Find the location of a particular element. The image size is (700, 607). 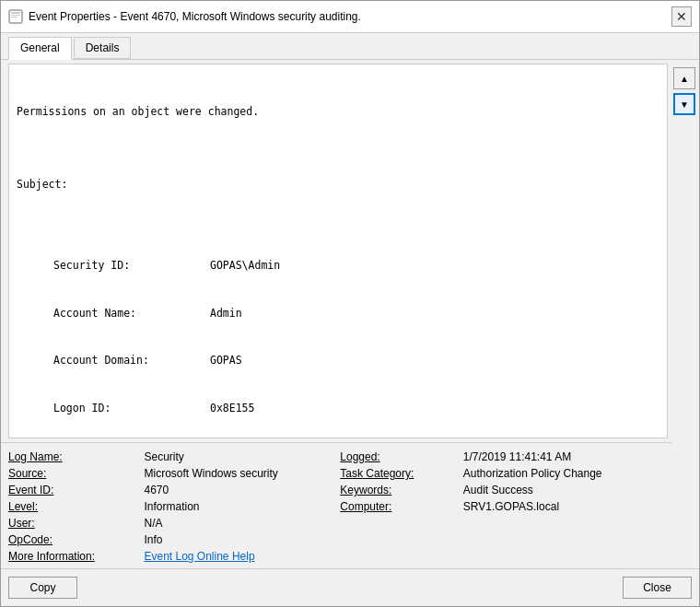

field-security-id: Security ID: GOPAS\Admin is located at coordinates (356, 265).